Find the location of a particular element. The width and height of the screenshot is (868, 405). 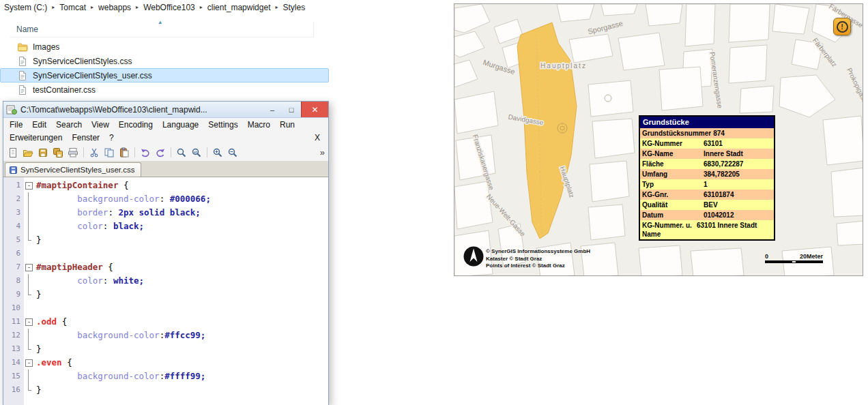

toolbar-overflow-chevron: » is located at coordinates (322, 153).